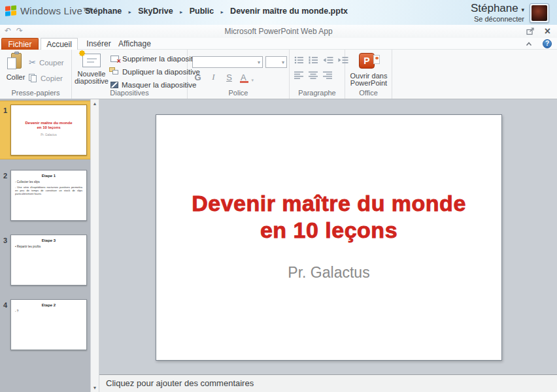 The height and width of the screenshot is (392, 557). Describe the element at coordinates (202, 11) in the screenshot. I see `breadcrumb-folder: Public` at that location.